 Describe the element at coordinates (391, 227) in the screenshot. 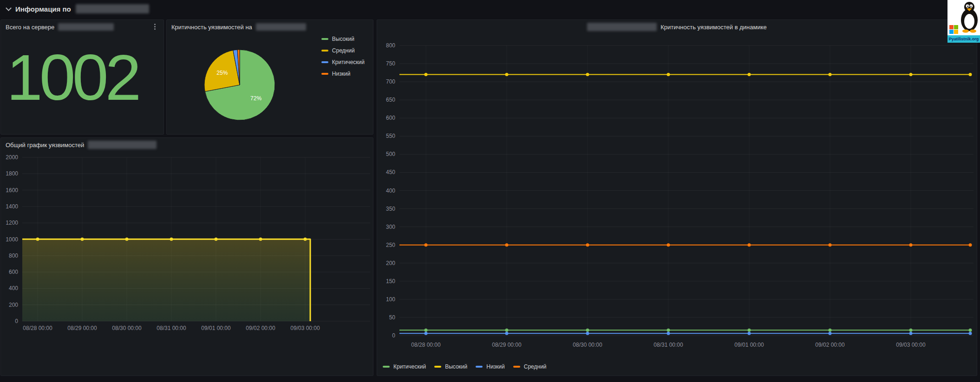

I see `svg-text: 300` at that location.